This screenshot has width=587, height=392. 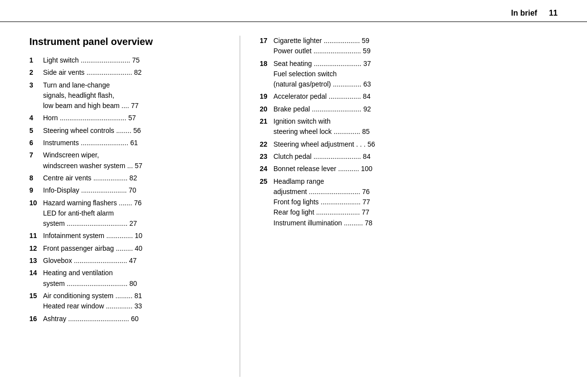 I want to click on list-item: 5Steering wheel controls ........ 56, so click(x=125, y=131).